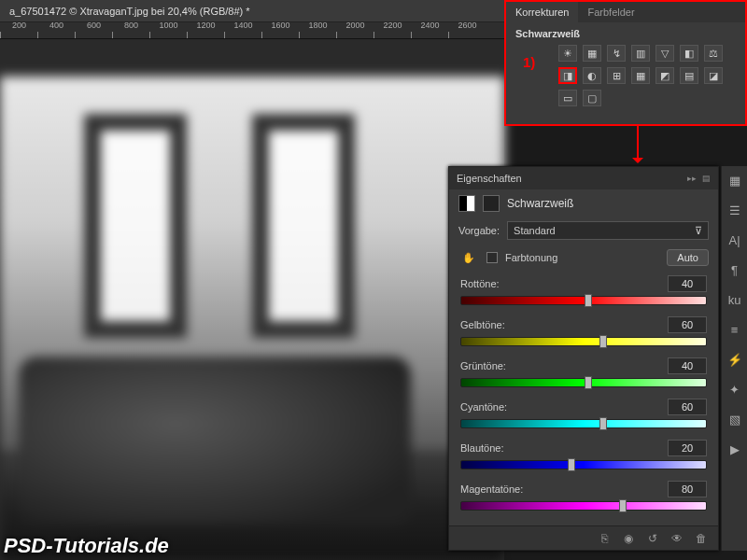 This screenshot has height=560, width=747. I want to click on lookup-icon: ▦, so click(641, 76).